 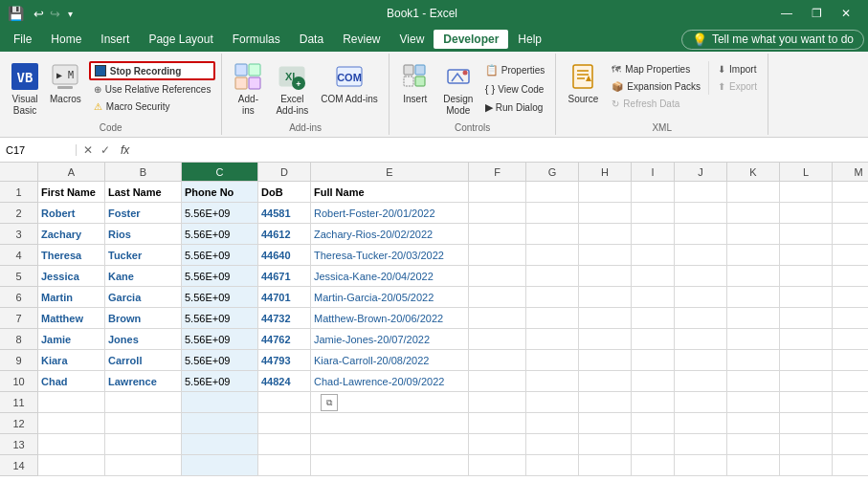 I want to click on add-ins-button: Add-ins, so click(x=248, y=89).